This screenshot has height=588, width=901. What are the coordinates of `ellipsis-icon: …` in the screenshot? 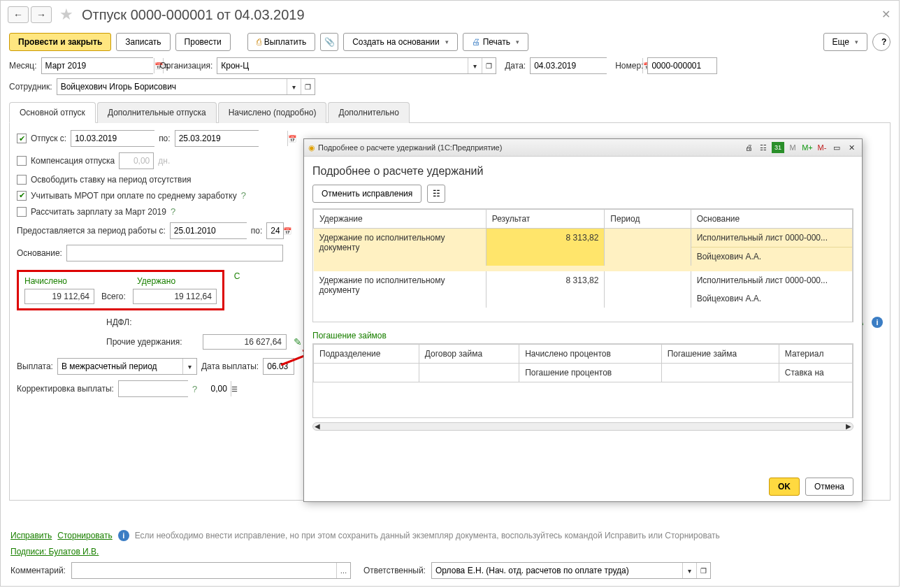 It's located at (343, 571).